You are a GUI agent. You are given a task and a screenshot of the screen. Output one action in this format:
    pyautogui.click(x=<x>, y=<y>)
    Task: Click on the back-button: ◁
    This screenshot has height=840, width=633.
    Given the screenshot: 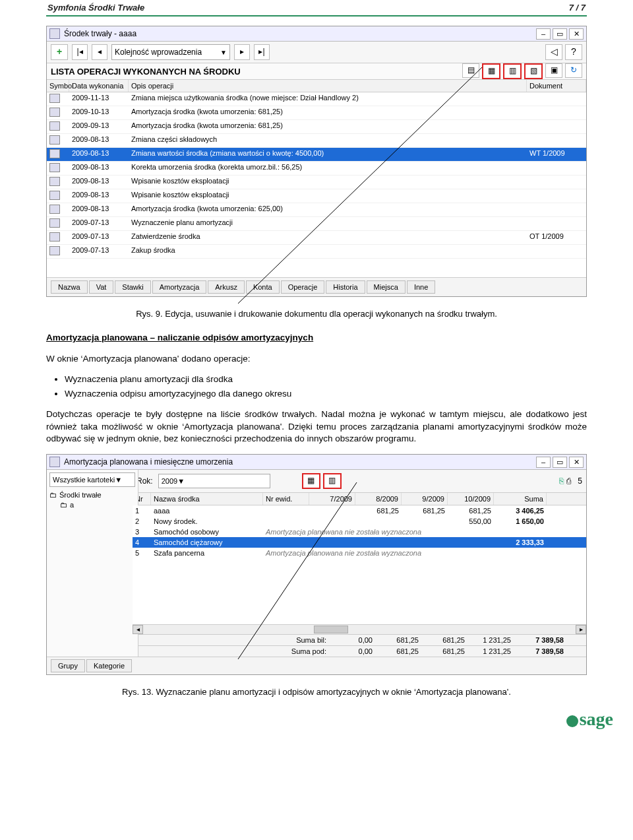 What is the action you would take?
    pyautogui.click(x=554, y=52)
    